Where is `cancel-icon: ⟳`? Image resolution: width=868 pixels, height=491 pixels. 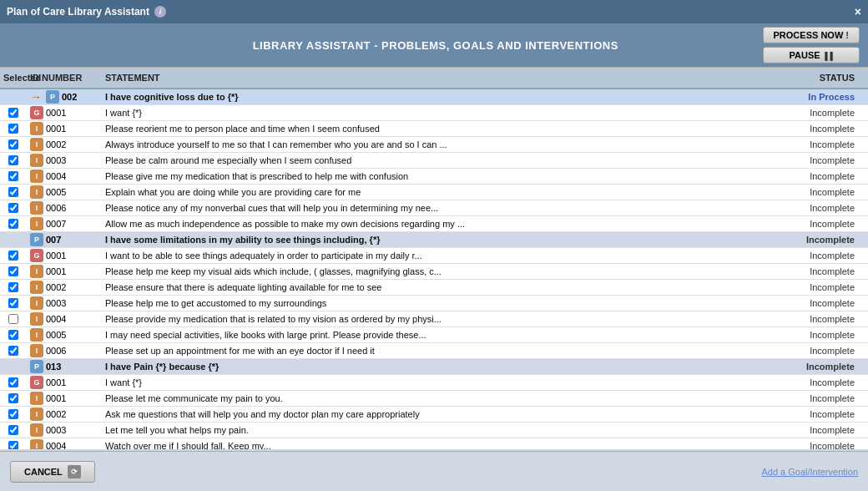 cancel-icon: ⟳ is located at coordinates (74, 472).